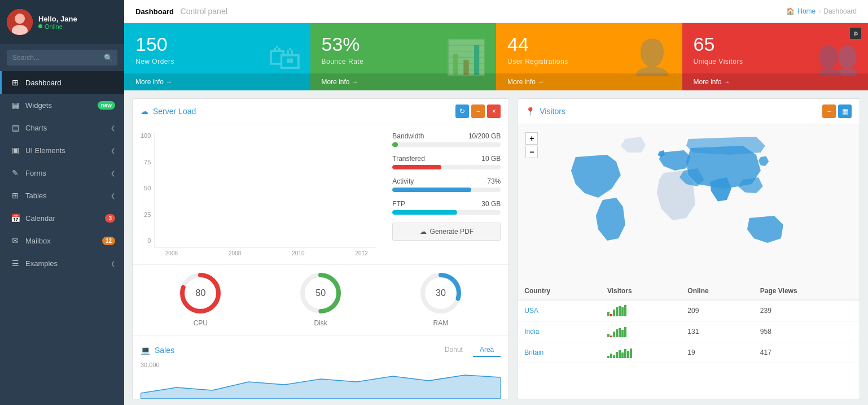 The width and height of the screenshot is (868, 405). Describe the element at coordinates (168, 111) in the screenshot. I see `server-load-title: ☁ Server Load` at that location.